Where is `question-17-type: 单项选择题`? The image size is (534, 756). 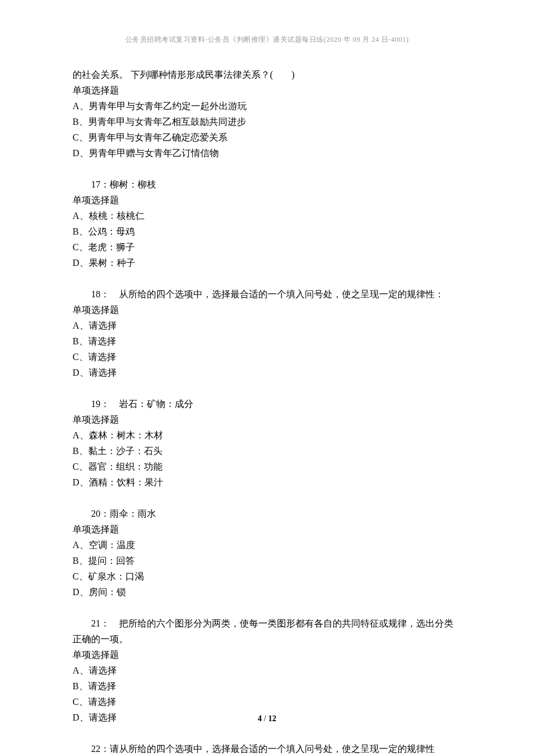
question-17-type: 单项选择题 is located at coordinates (267, 200).